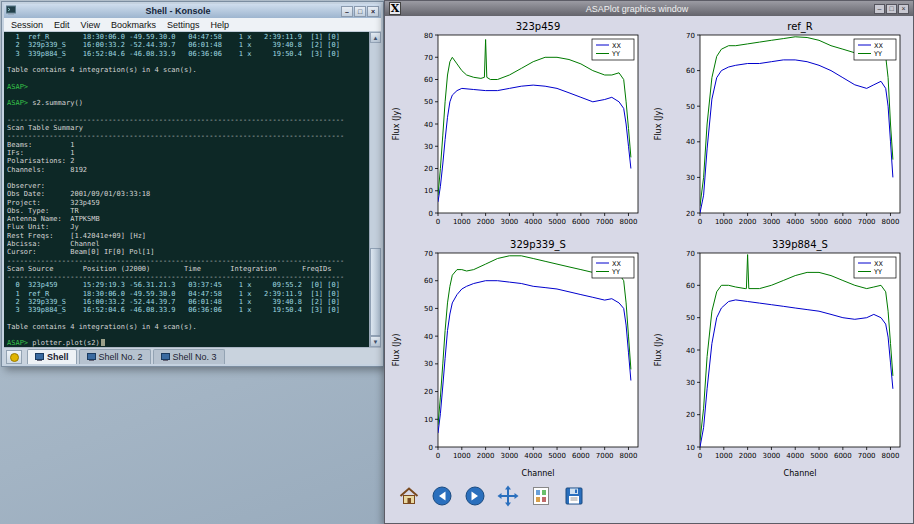 The width and height of the screenshot is (914, 524). I want to click on subplot-svg-339p884_S: 1020304050607001000200030004000500060007…, so click(779, 358).